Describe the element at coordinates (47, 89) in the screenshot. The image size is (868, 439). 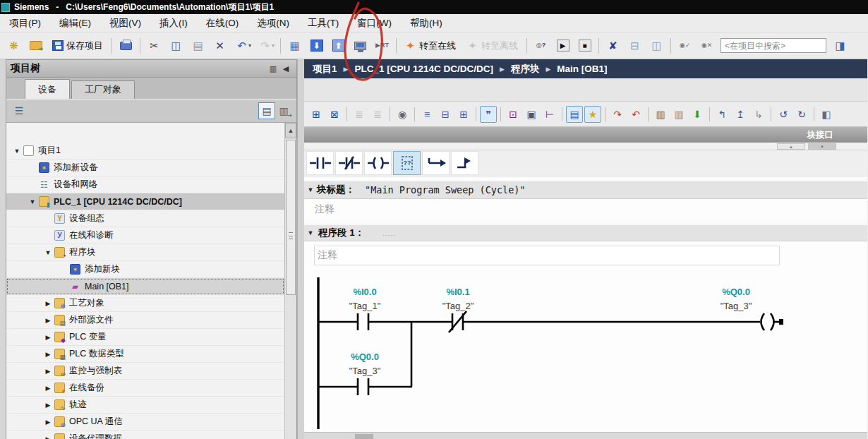
I see `tab-devices: 设备` at that location.